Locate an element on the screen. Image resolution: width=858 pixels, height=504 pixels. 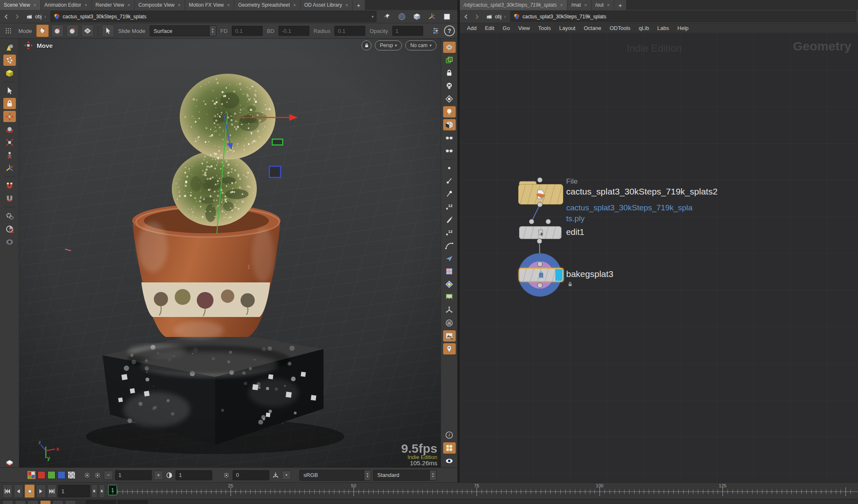
move-icon is located at coordinates (10, 117).